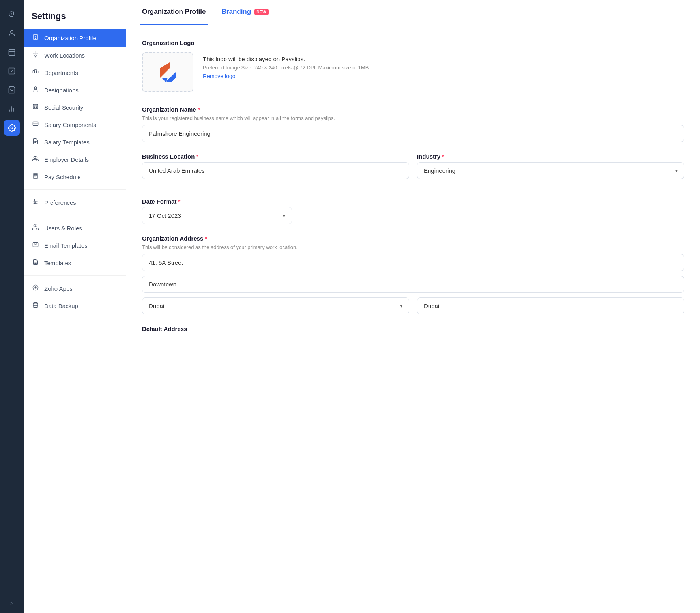  Describe the element at coordinates (36, 177) in the screenshot. I see `pay-schedule-icon` at that location.